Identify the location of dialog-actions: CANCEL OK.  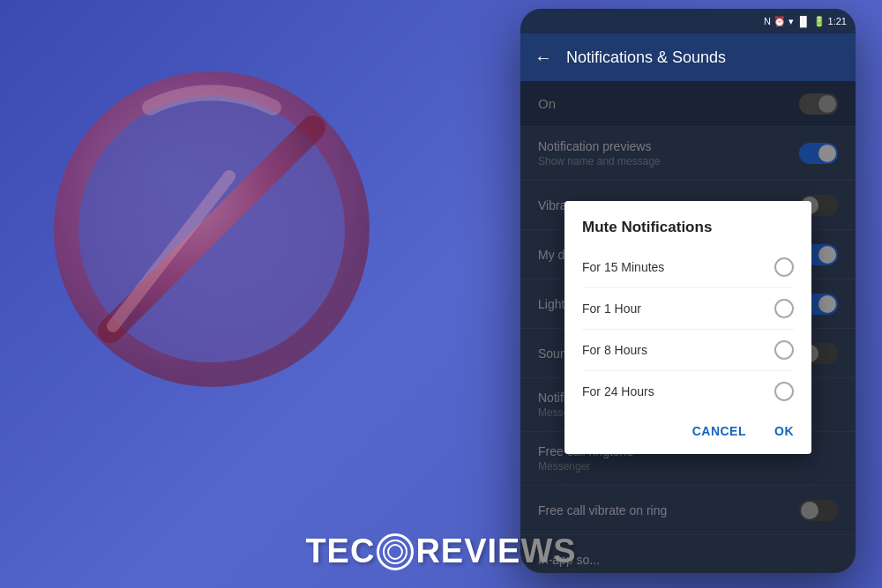
(688, 433).